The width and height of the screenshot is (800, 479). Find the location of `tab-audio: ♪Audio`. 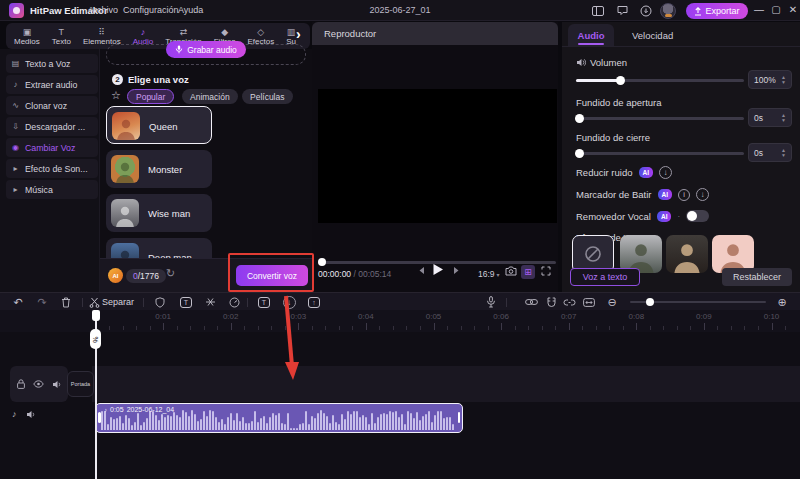

tab-audio: ♪Audio is located at coordinates (143, 36).